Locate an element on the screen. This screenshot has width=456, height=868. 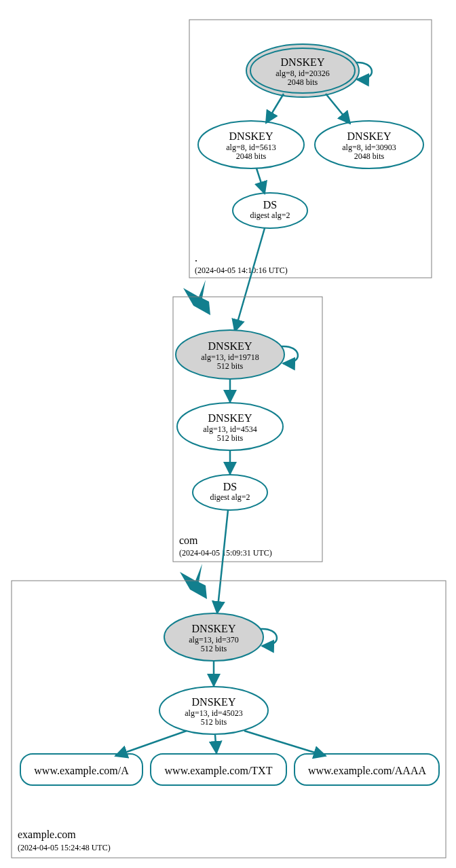
edge-rootksk-zsk2 is located at coordinates (338, 109).